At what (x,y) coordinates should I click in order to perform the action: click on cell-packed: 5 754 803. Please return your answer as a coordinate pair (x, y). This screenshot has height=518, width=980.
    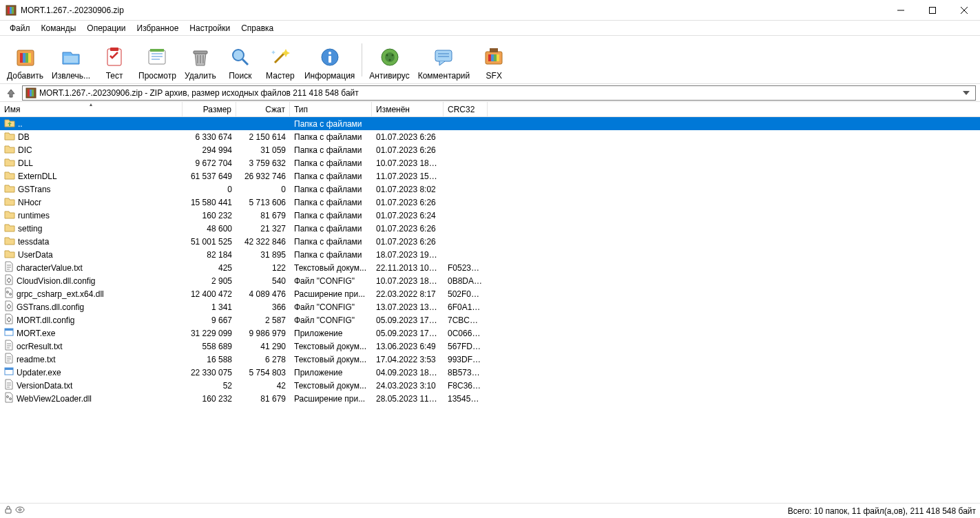
    Looking at the image, I should click on (263, 373).